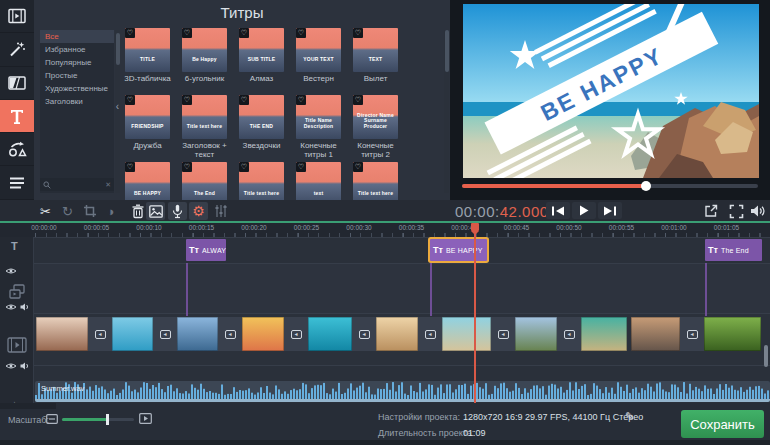 The height and width of the screenshot is (445, 770). I want to click on category-item-3: Простые, so click(77, 76).